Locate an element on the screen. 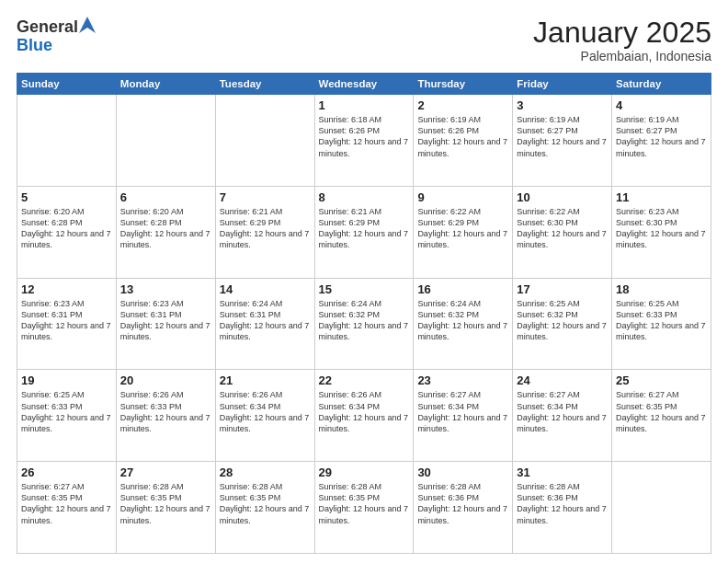 The width and height of the screenshot is (728, 563). day-number: 13 is located at coordinates (165, 289).